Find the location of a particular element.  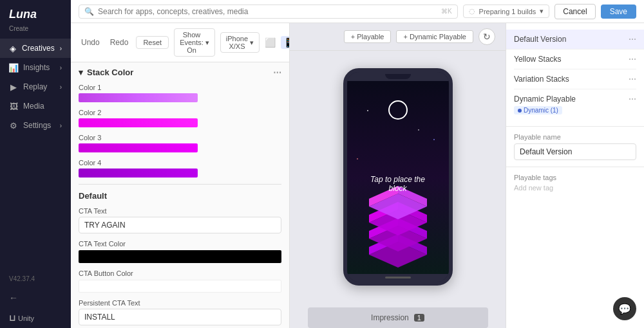

default-title: Default is located at coordinates (180, 196).